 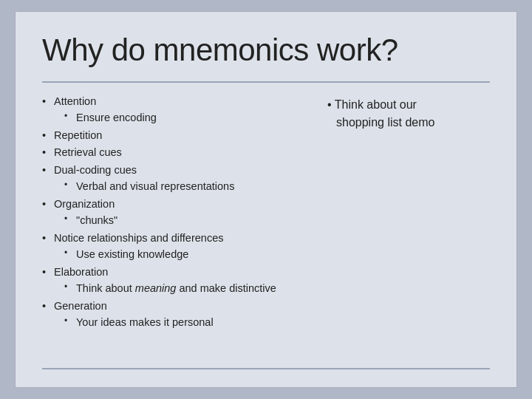 I want to click on list-item: Organization "chunks", so click(x=177, y=213).